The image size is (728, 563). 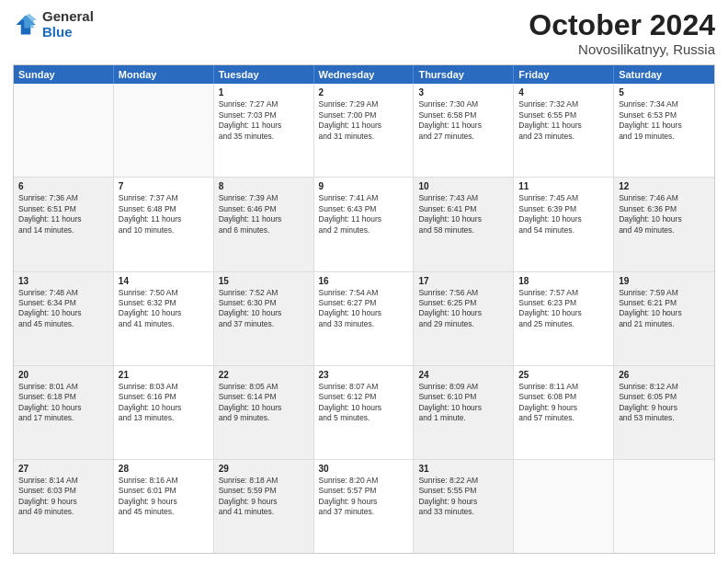 What do you see at coordinates (664, 131) in the screenshot?
I see `cal-cell-r0-c6: 5Sunrise: 7:34 AMSunset: 6:53 PMDaylight…` at bounding box center [664, 131].